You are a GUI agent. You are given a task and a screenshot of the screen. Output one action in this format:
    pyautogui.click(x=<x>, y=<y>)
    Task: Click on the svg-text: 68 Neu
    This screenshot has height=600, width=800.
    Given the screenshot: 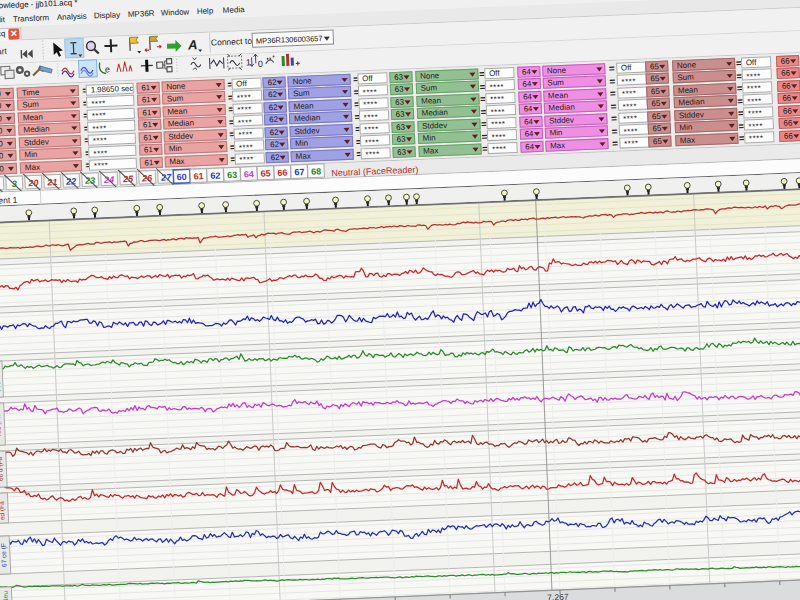 What is the action you would take?
    pyautogui.click(x=5, y=595)
    